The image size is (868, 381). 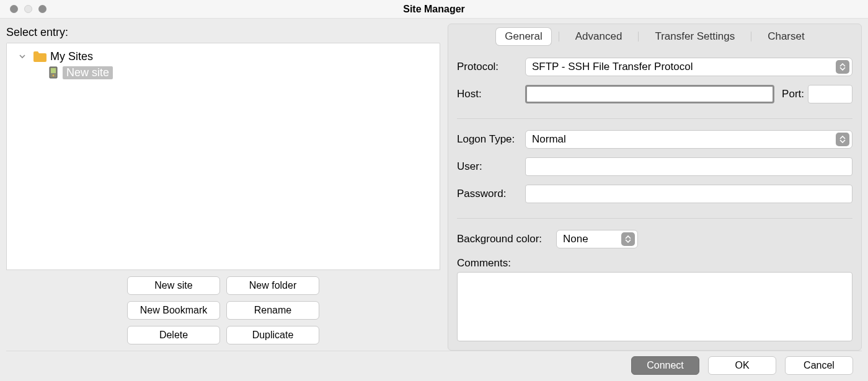 What do you see at coordinates (273, 286) in the screenshot?
I see `new-folder-button: New folder` at bounding box center [273, 286].